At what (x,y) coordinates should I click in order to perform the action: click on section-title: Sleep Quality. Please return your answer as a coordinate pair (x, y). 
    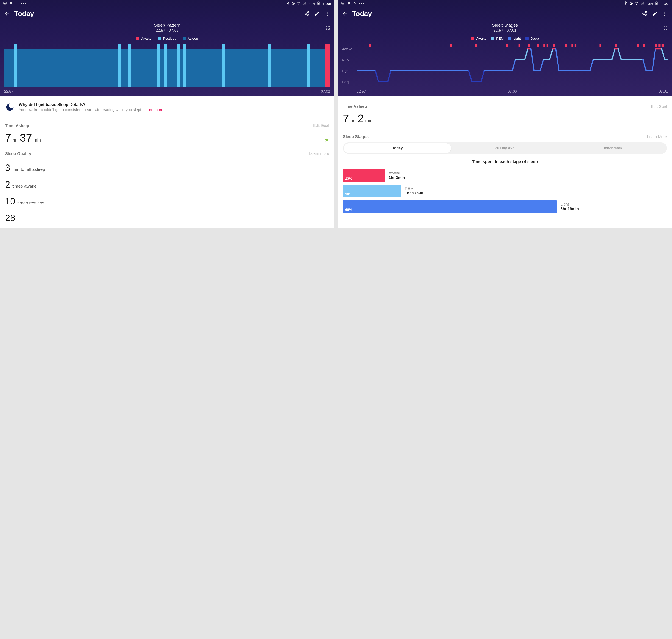
    Looking at the image, I should click on (18, 154).